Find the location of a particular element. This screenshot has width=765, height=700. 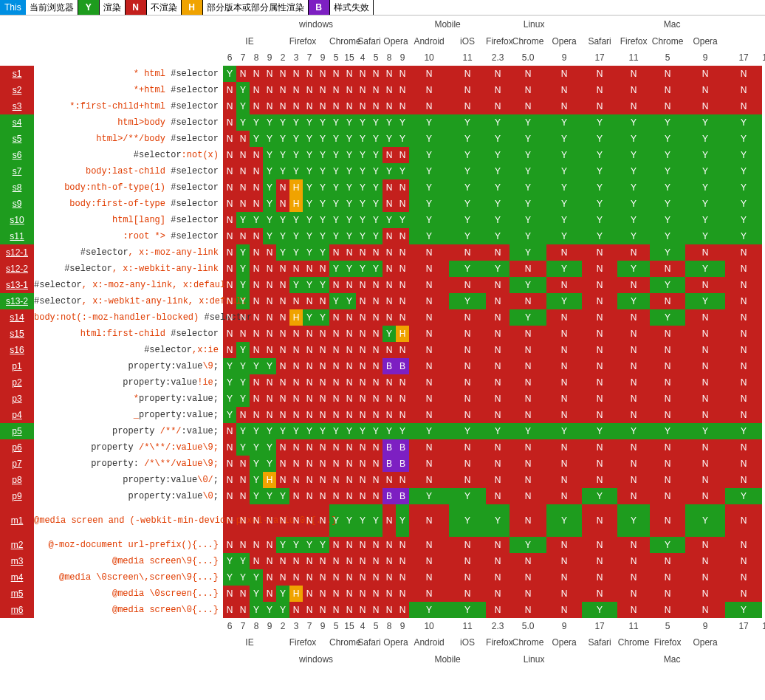

row-link-m6: m6 is located at coordinates (18, 610).